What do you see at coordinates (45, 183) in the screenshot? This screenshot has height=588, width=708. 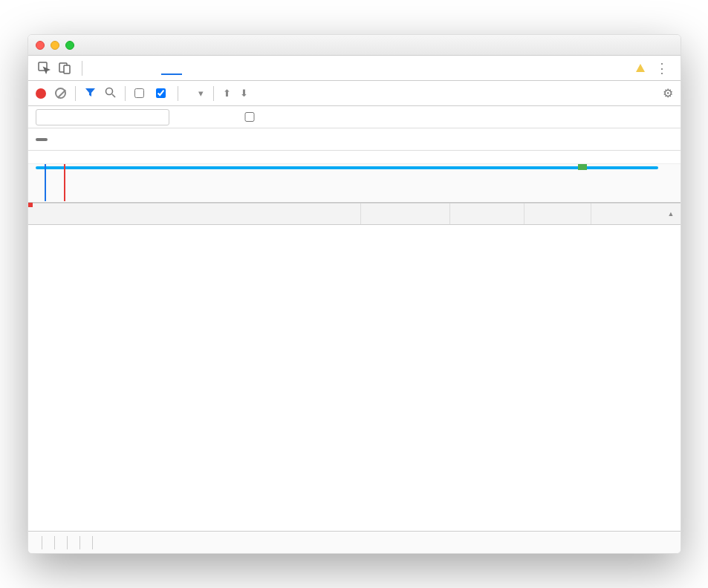 I see `dcl-marker` at bounding box center [45, 183].